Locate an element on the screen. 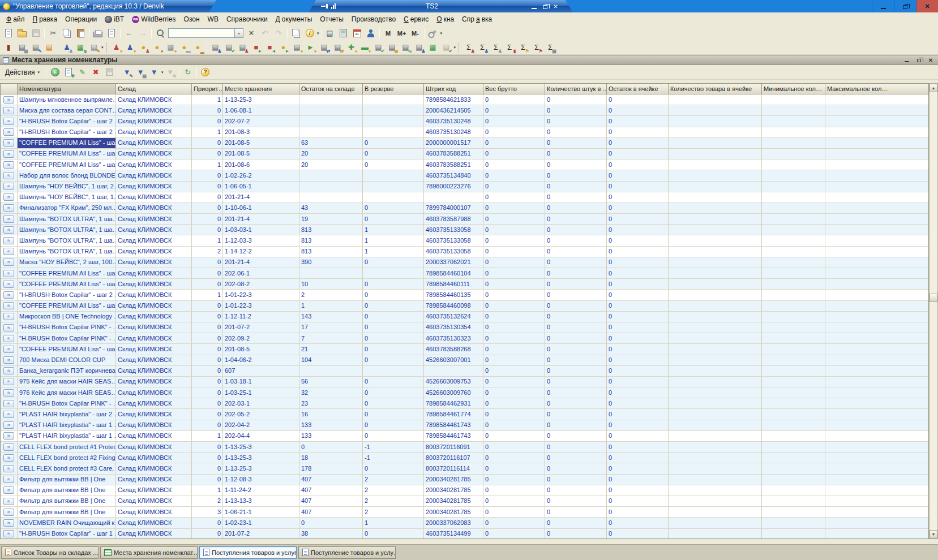 This screenshot has height=560, width=938. info-icon: i is located at coordinates (310, 33).